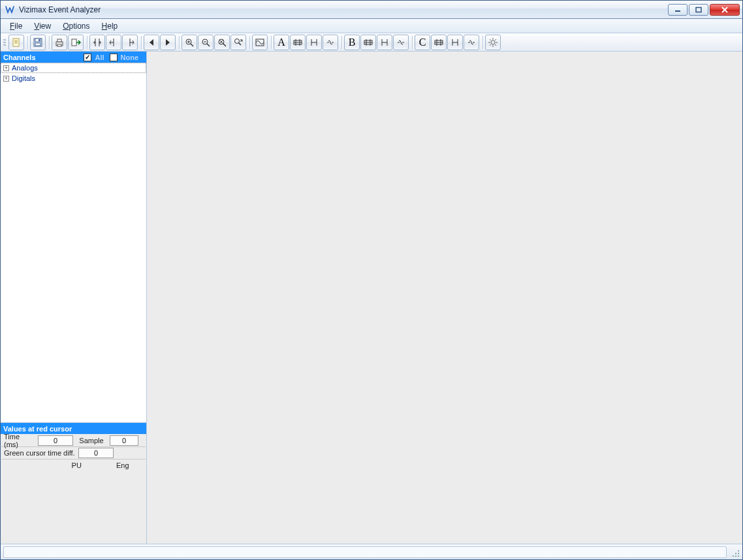 This screenshot has height=560, width=743. I want to click on marker-a-link-button, so click(330, 42).